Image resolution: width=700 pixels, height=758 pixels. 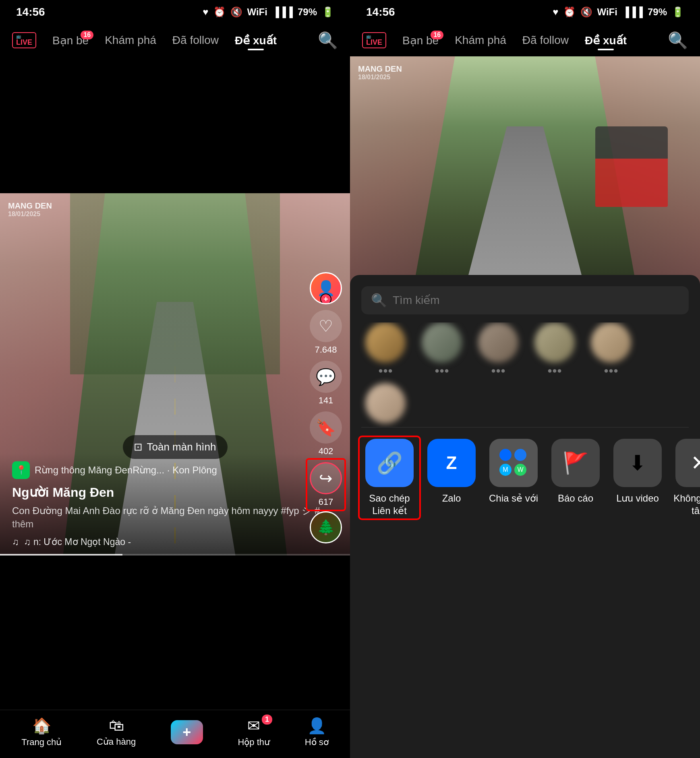 I want to click on bottom-avatar: 🌲, so click(x=326, y=527).